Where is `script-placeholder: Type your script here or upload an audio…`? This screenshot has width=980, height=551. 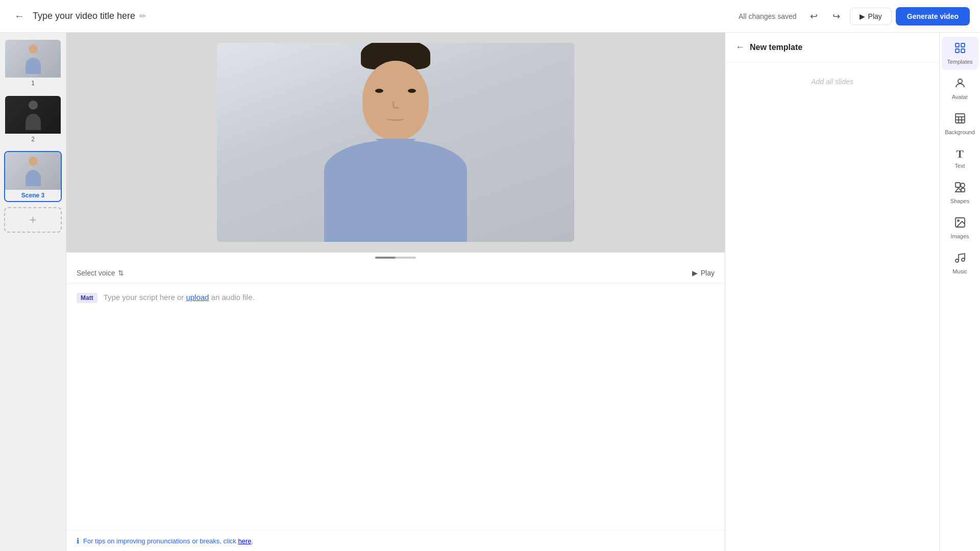
script-placeholder: Type your script here or upload an audio… is located at coordinates (179, 298).